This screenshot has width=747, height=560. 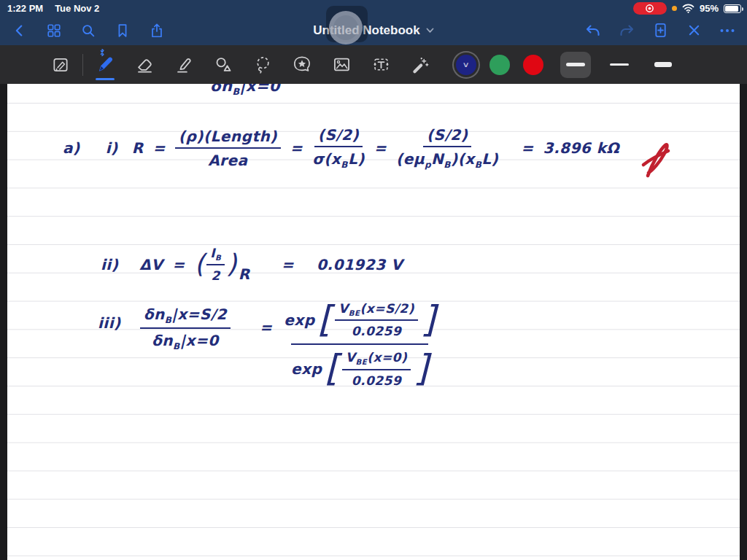 I want to click on thin-line-icon, so click(x=619, y=64).